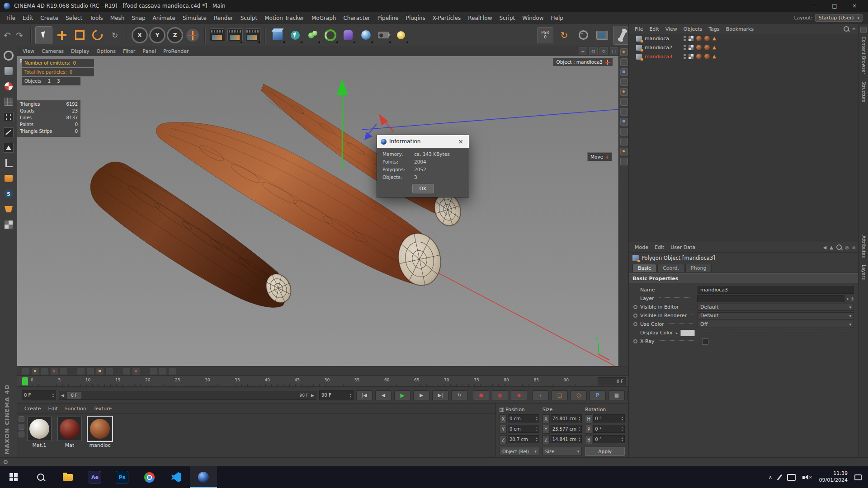 This screenshot has height=488, width=868. What do you see at coordinates (663, 48) in the screenshot?
I see `object-name: mandioca2` at bounding box center [663, 48].